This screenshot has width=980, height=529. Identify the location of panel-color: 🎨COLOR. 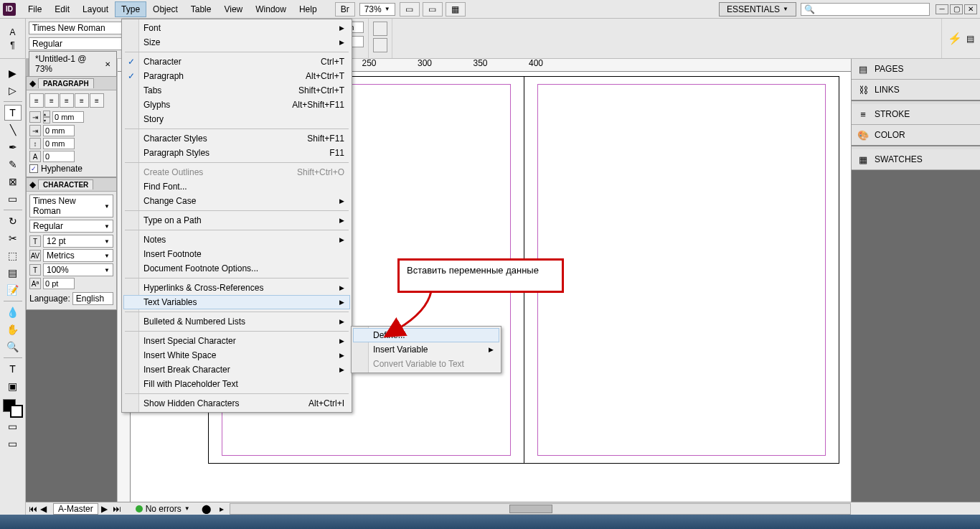
(915, 136).